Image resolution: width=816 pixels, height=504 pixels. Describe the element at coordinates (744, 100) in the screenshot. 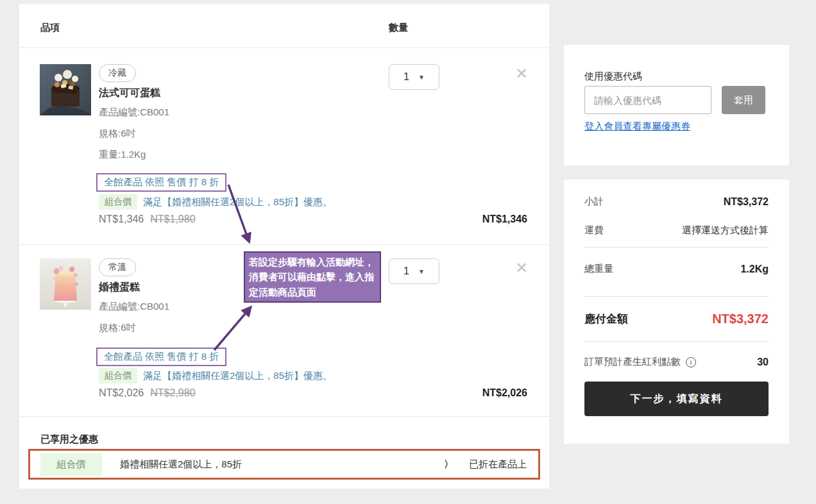

I see `apply-coupon-button: 套用` at that location.